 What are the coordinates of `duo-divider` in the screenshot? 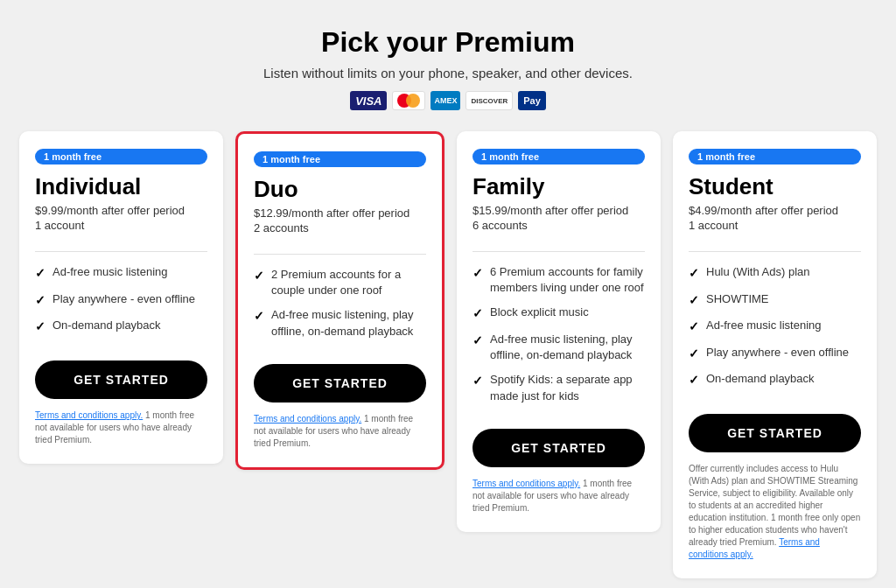 It's located at (340, 254).